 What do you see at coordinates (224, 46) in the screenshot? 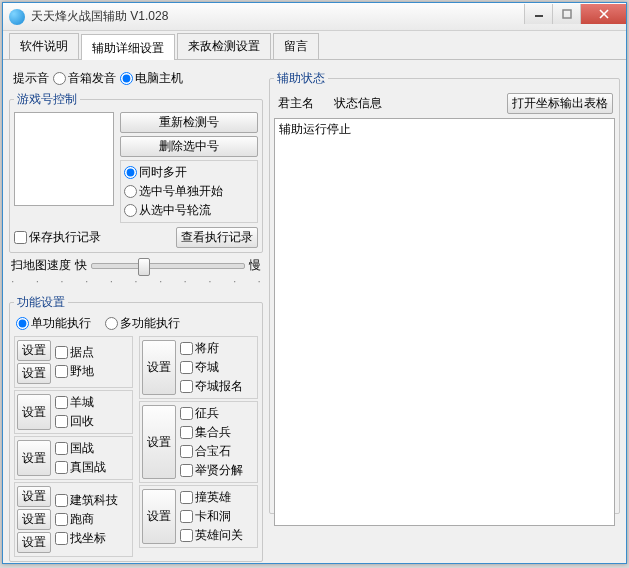
I see `tab-enemy-detect: 来敌检测设置` at bounding box center [224, 46].